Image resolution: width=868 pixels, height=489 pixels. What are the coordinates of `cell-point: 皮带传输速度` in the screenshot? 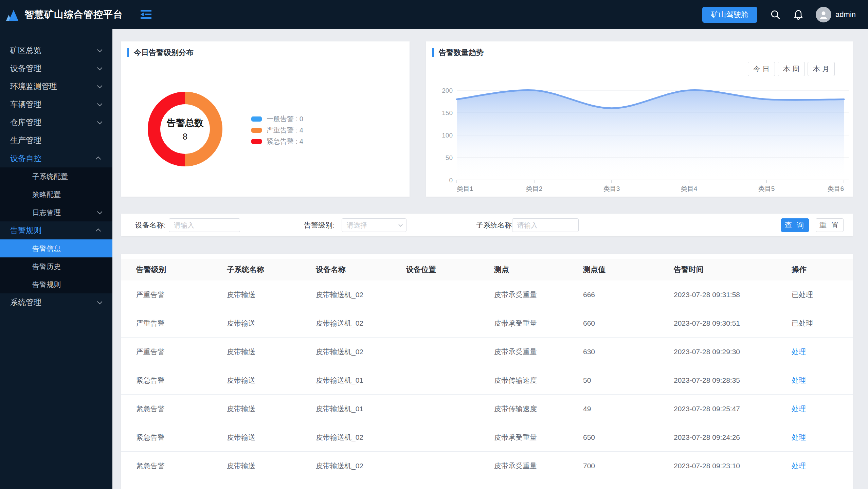 It's located at (539, 380).